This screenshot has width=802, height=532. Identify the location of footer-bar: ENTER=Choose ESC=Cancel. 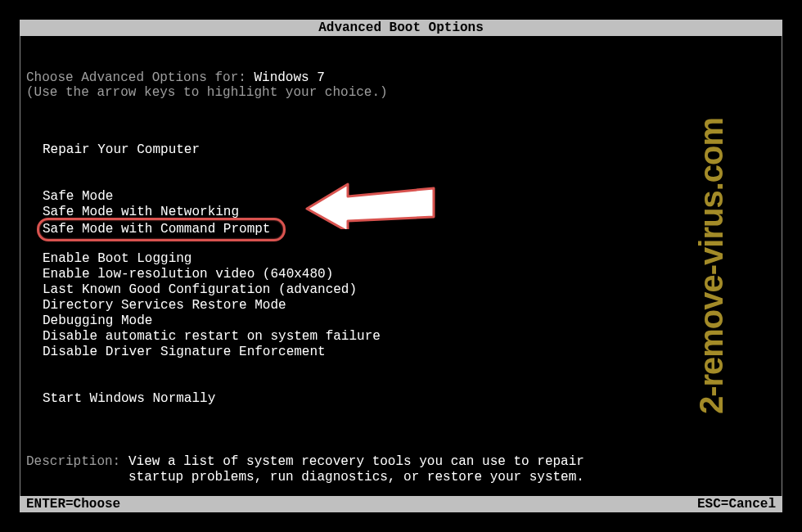
(401, 504).